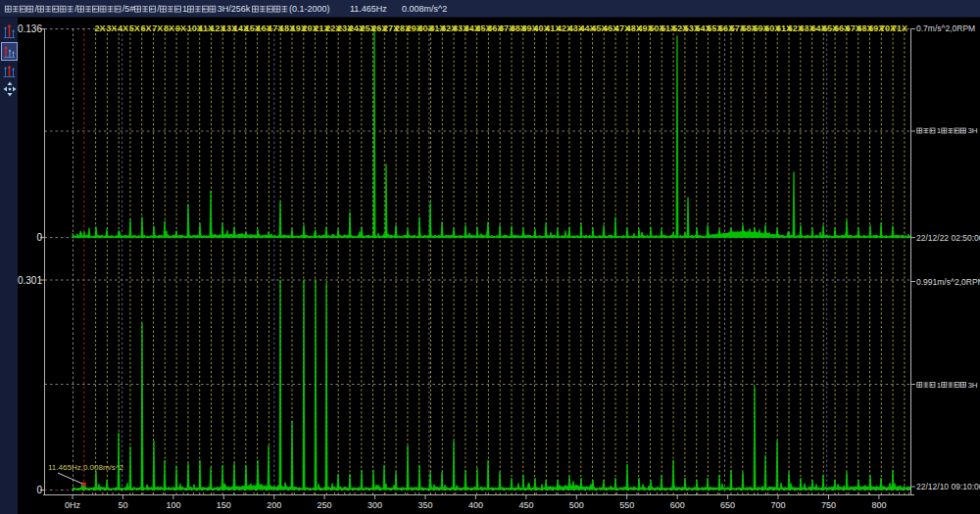 Image resolution: width=980 pixels, height=514 pixels. I want to click on svg-text: 250, so click(325, 505).